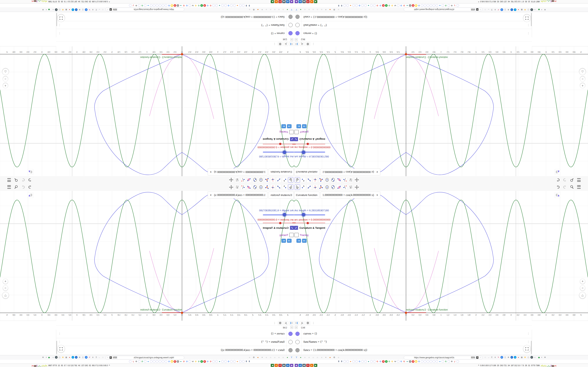  I want to click on stylebar-button, so click(30, 195).